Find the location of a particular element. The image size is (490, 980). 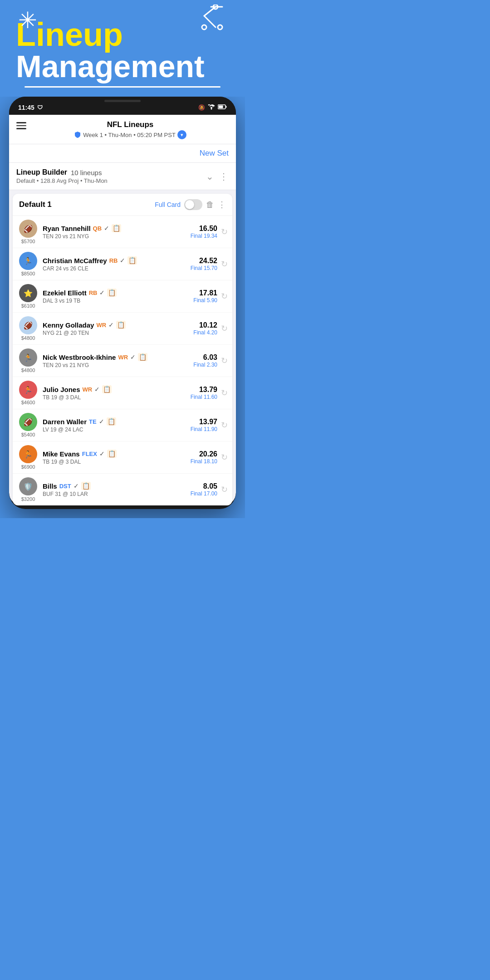

full-card-label: Full Card is located at coordinates (168, 205).